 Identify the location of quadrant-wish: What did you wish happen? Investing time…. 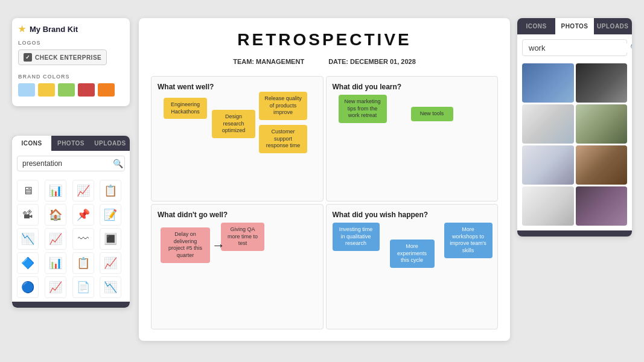
(412, 267).